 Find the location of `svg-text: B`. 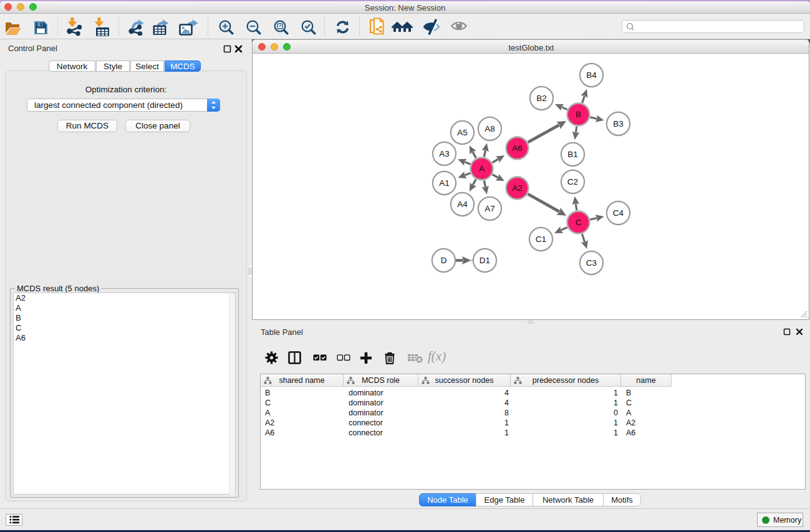

svg-text: B is located at coordinates (579, 115).